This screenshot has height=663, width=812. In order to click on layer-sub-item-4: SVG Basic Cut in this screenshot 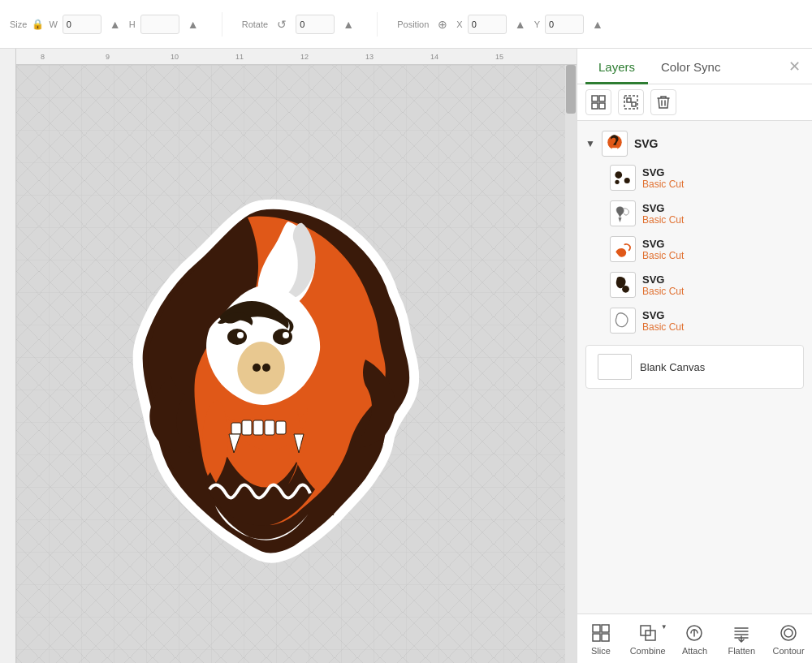, I will do `click(695, 285)`.